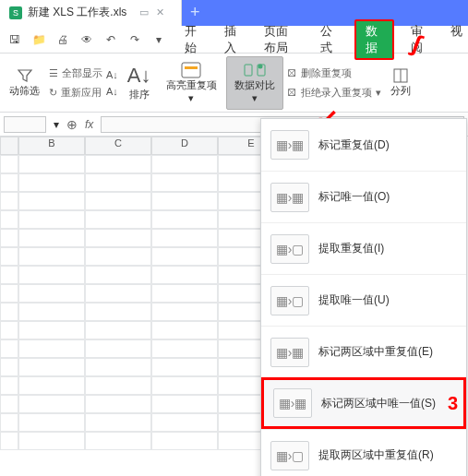 Image resolution: width=468 pixels, height=476 pixels. I want to click on menuitem-extract-unique: ▦›▢ 提取唯一值(U), so click(364, 300).